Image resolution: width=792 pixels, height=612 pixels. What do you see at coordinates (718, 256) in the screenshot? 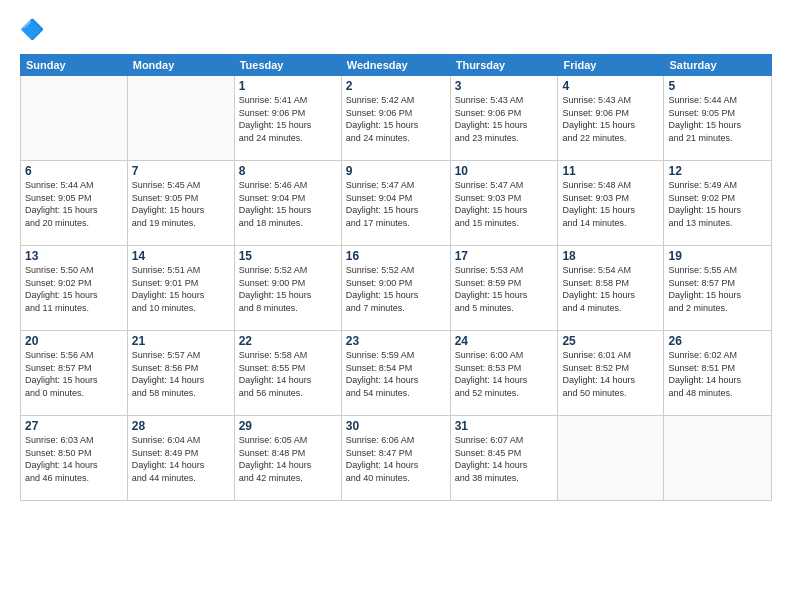
I see `day-number: 19` at bounding box center [718, 256].